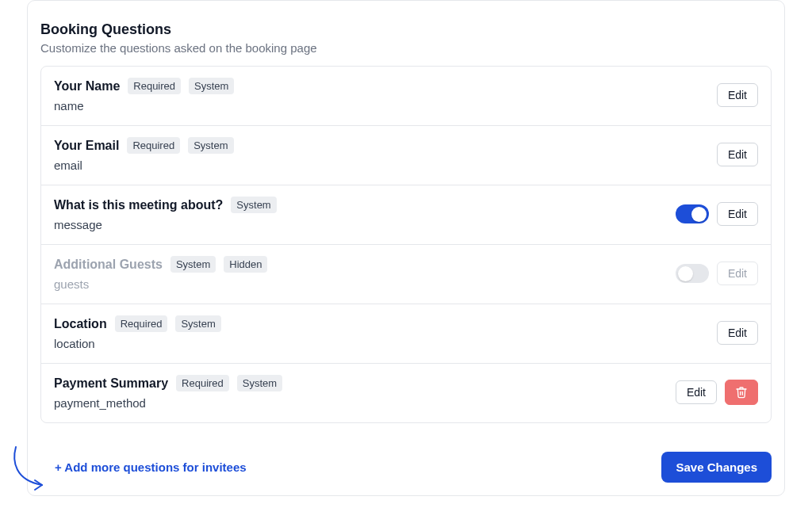 Image resolution: width=812 pixels, height=527 pixels. I want to click on question-row-left: Your EmailRequiredSystememail, so click(381, 155).